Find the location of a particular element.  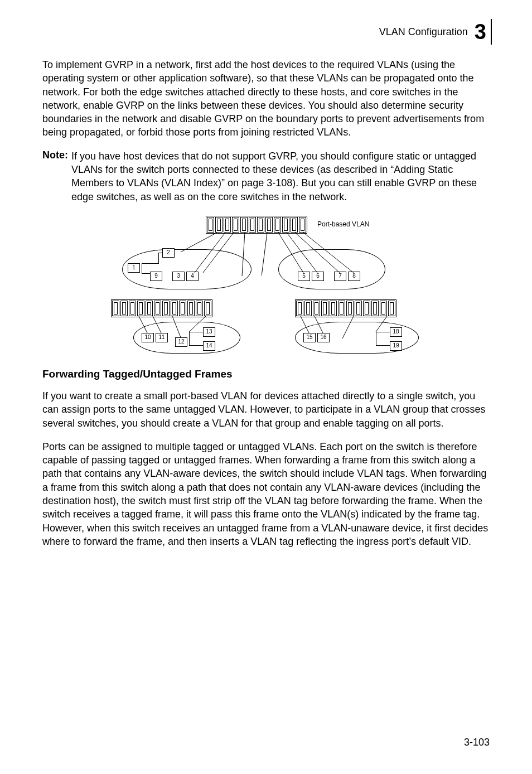

note-text: If you have host devices that do not sup… is located at coordinates (282, 176).